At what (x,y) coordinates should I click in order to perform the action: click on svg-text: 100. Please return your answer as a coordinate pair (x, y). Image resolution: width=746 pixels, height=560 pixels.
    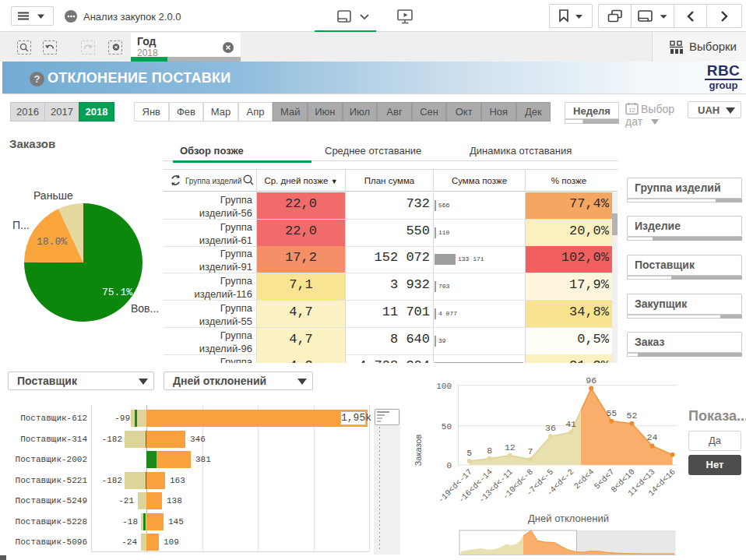
    Looking at the image, I should click on (444, 386).